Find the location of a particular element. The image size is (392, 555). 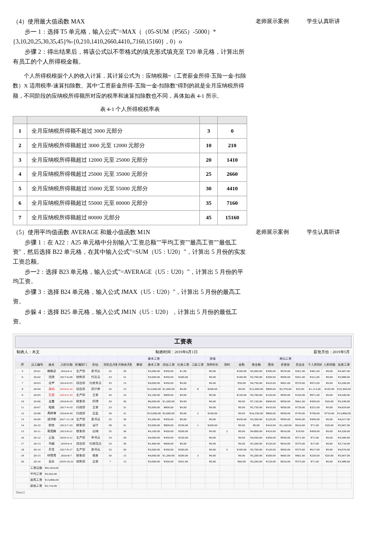

ss-cell: ¥616.00 is located at coordinates (300, 426).